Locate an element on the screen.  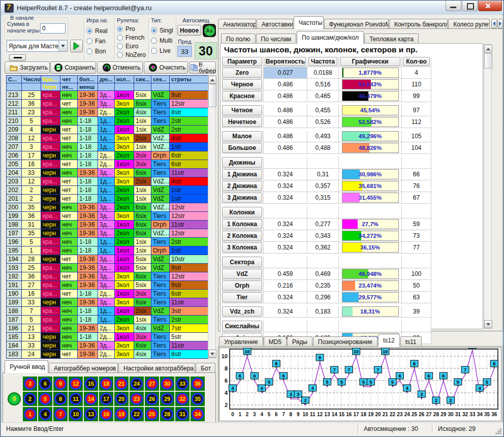
tab-позиционирование: Позиционирование is located at coordinates (345, 341).